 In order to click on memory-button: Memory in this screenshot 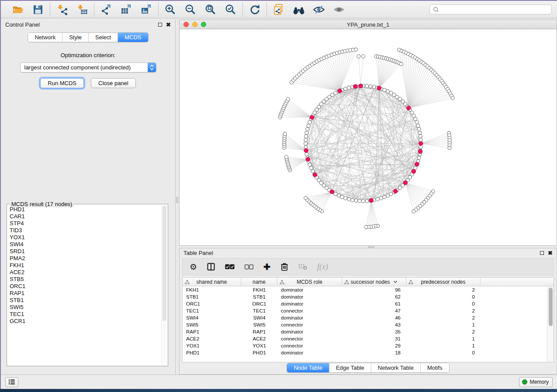, I will do `click(536, 382)`.